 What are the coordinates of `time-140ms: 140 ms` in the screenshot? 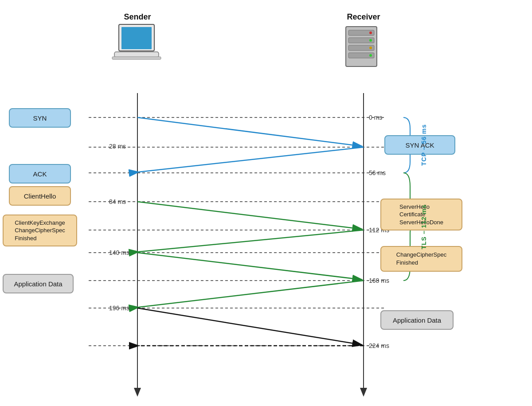 It's located at (119, 253).